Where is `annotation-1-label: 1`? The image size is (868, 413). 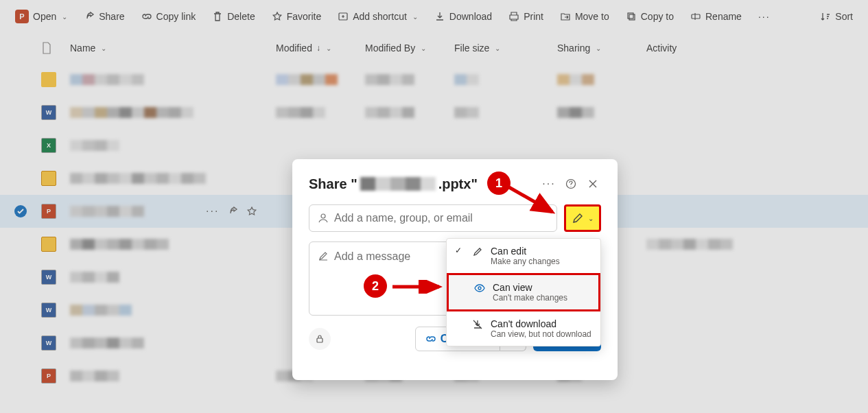 annotation-1-label: 1 is located at coordinates (499, 184).